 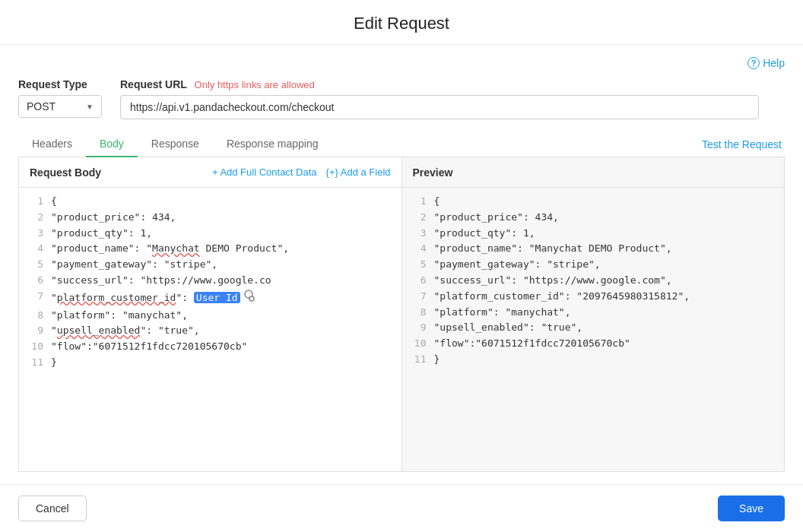 What do you see at coordinates (210, 363) in the screenshot?
I see `editor-line-11: 11 }` at bounding box center [210, 363].